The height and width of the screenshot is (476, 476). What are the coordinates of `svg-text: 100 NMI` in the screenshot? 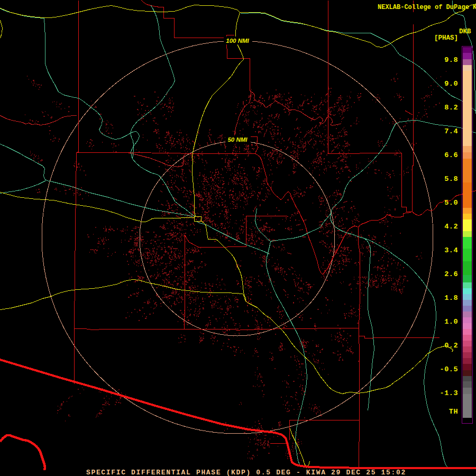 It's located at (237, 41).